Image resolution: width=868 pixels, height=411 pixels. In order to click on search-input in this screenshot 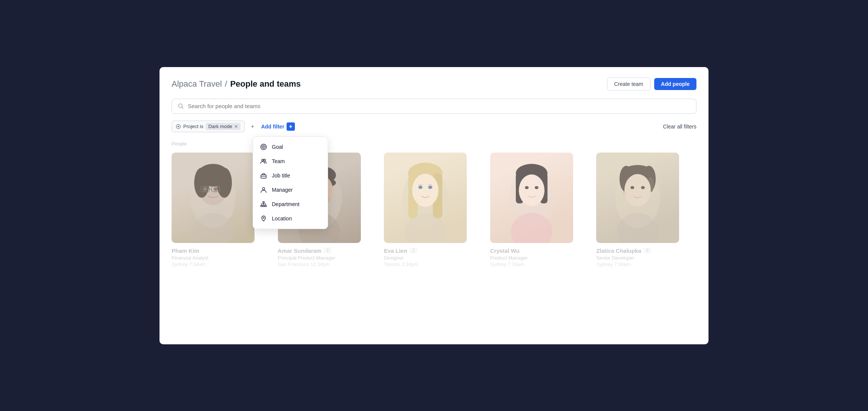, I will do `click(439, 106)`.